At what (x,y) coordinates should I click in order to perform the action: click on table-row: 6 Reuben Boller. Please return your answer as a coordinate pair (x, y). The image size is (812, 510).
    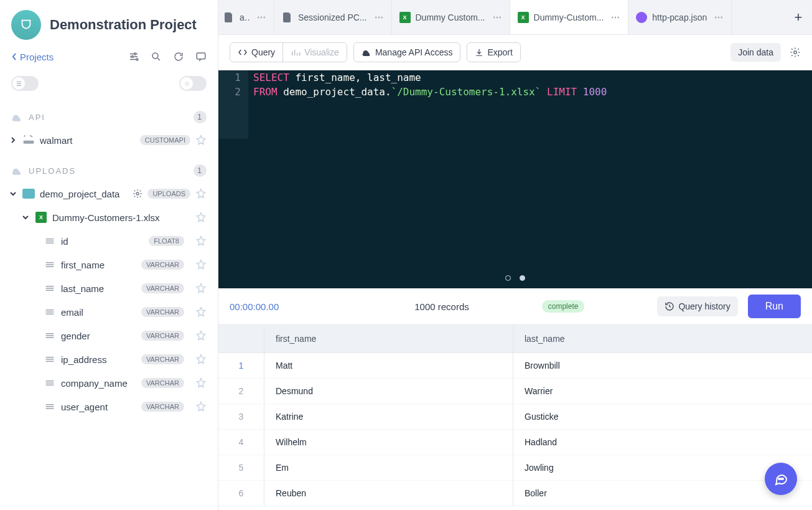
    Looking at the image, I should click on (515, 493).